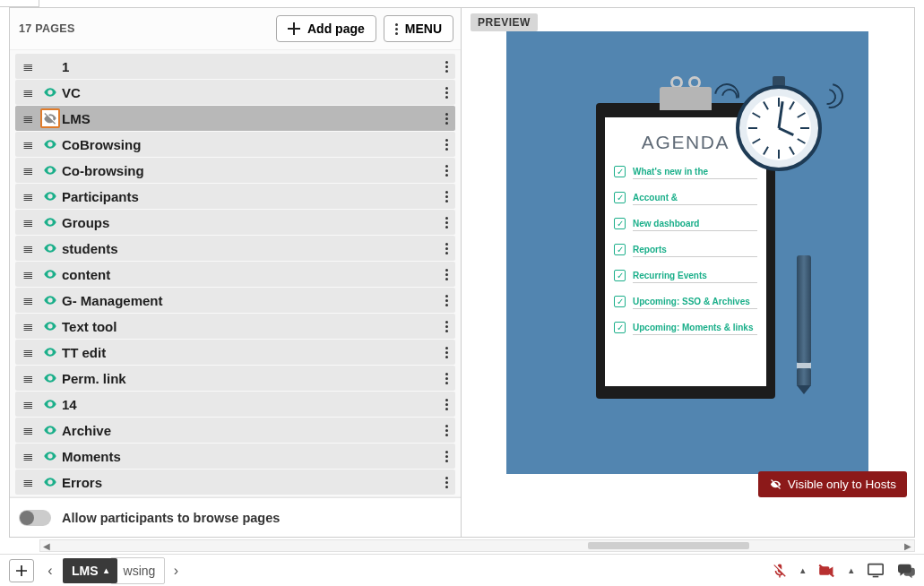 The height and width of the screenshot is (586, 924). What do you see at coordinates (176, 571) in the screenshot?
I see `tab-next-button: ›` at bounding box center [176, 571].